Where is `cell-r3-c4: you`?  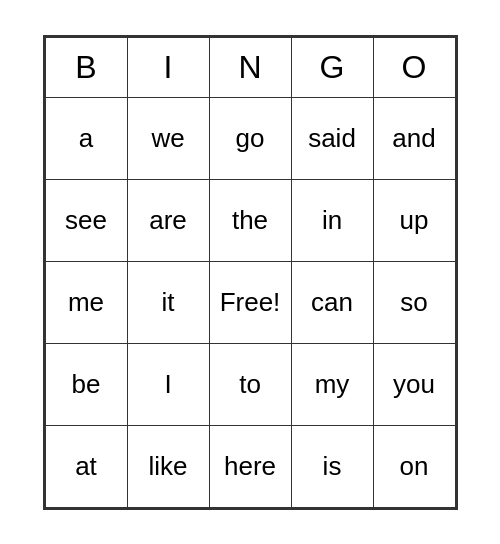 cell-r3-c4: you is located at coordinates (414, 384).